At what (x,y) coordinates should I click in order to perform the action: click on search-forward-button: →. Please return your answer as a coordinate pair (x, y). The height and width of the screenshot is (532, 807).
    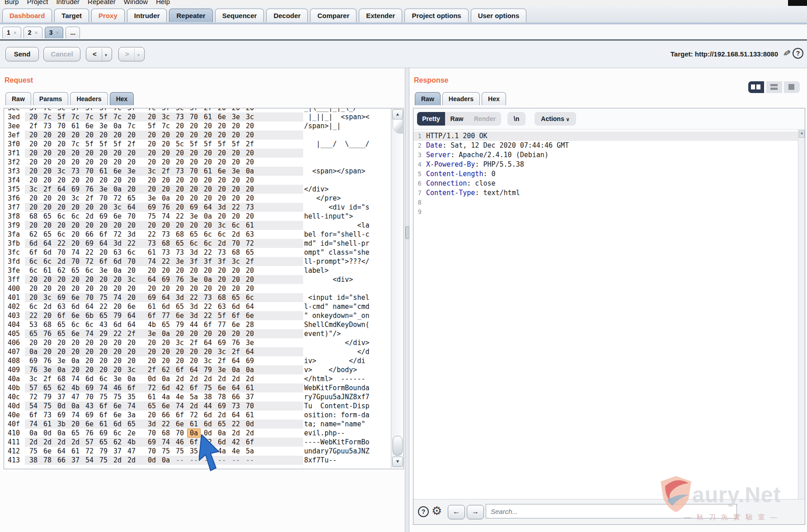
    Looking at the image, I should click on (475, 512).